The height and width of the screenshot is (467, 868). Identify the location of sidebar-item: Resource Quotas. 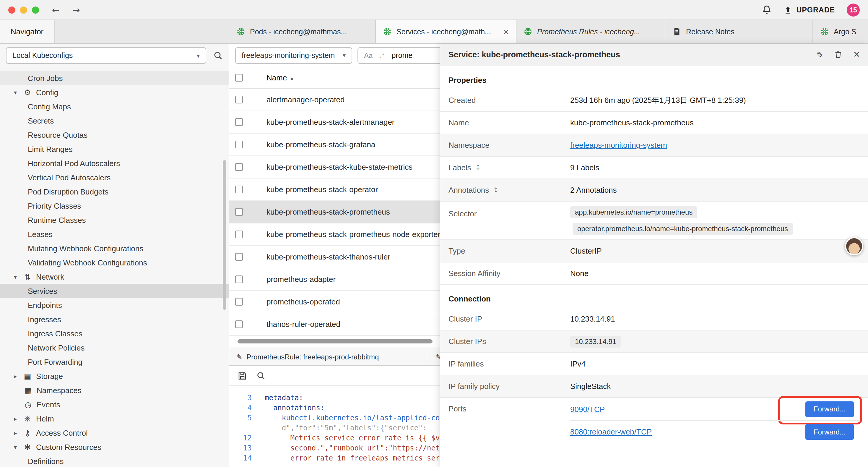
(115, 135).